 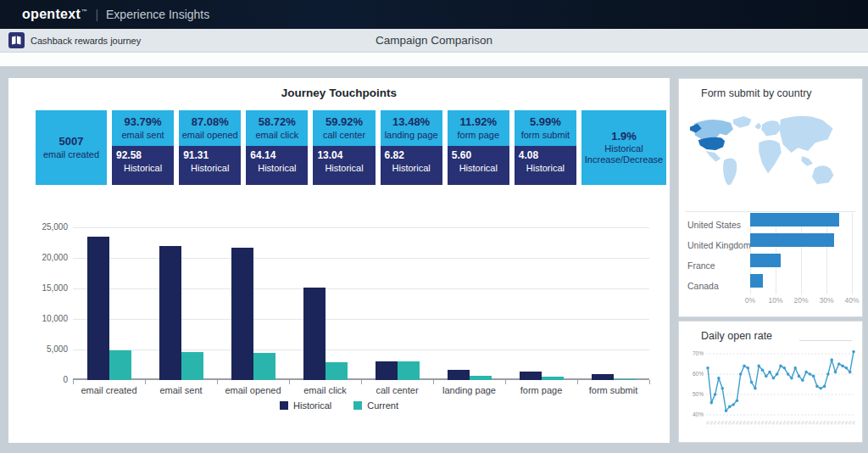 I want to click on y-axis-label: 0, so click(x=50, y=380).